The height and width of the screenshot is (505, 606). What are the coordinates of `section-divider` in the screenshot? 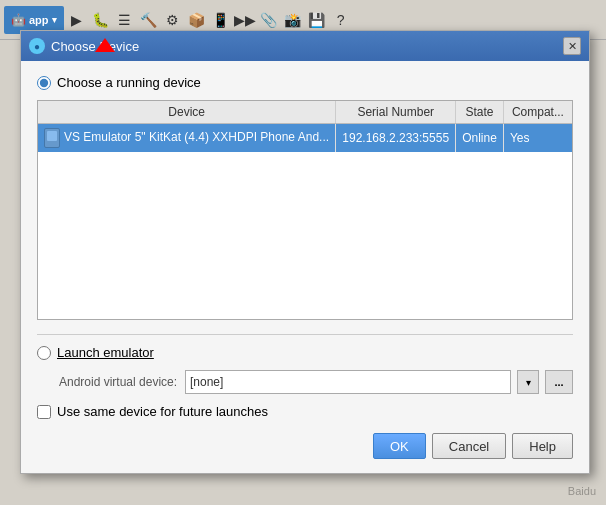 It's located at (305, 334).